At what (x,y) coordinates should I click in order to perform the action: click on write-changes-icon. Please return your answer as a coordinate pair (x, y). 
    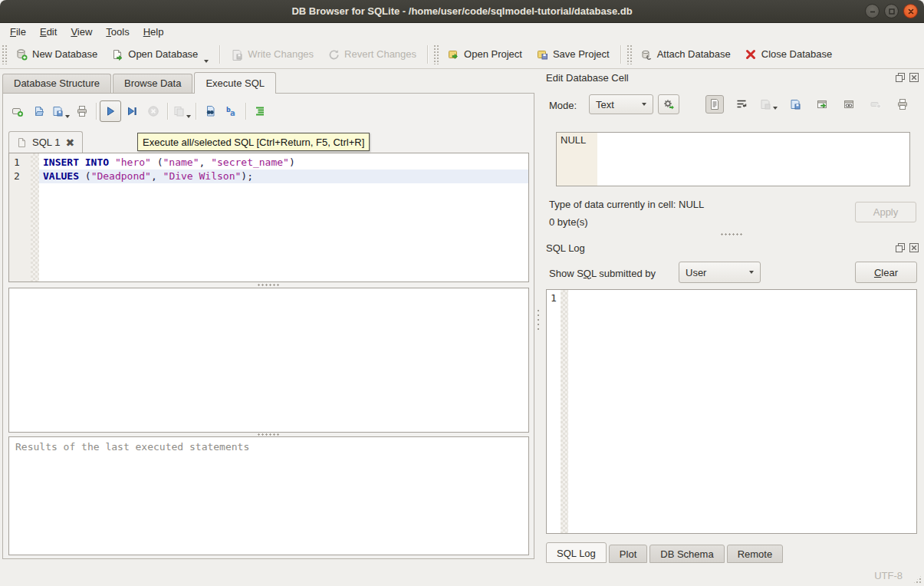
    Looking at the image, I should click on (237, 54).